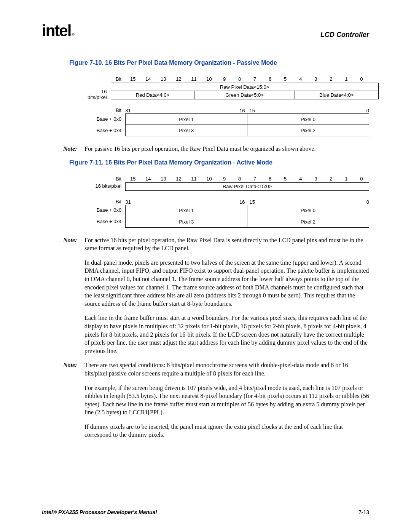 The width and height of the screenshot is (411, 532). What do you see at coordinates (56, 30) in the screenshot?
I see `logo-text: intel` at bounding box center [56, 30].